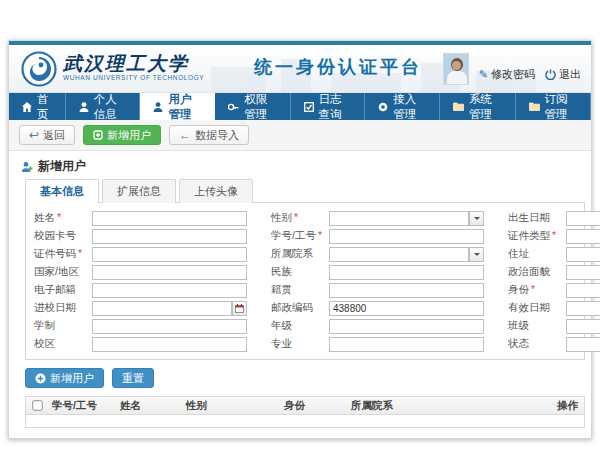 This screenshot has height=450, width=600. What do you see at coordinates (37, 405) in the screenshot?
I see `select-all-checkbox` at bounding box center [37, 405].